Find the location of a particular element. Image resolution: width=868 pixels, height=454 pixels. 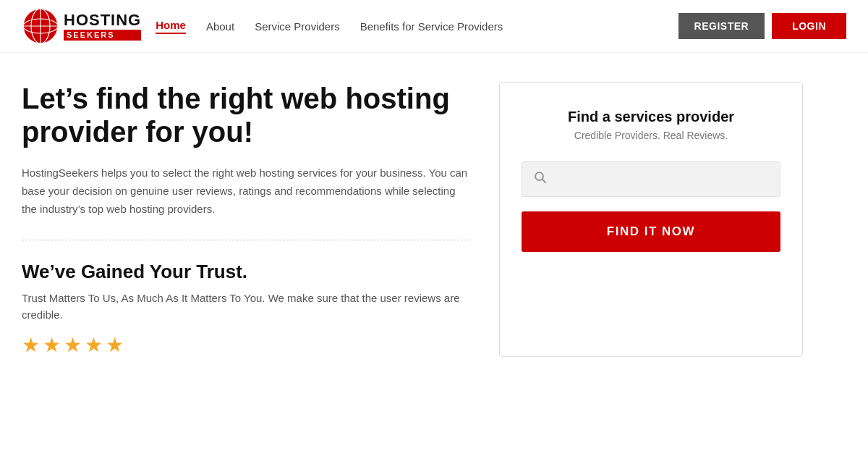

hero-description: HostingSeekers helps you to select the r… is located at coordinates (246, 191).